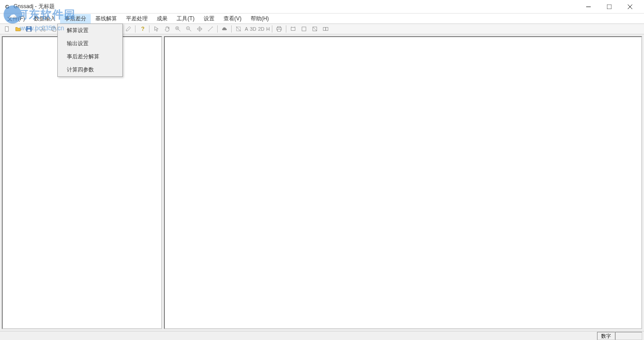 Image resolution: width=644 pixels, height=340 pixels. I want to click on zoom-fit-icon, so click(200, 29).